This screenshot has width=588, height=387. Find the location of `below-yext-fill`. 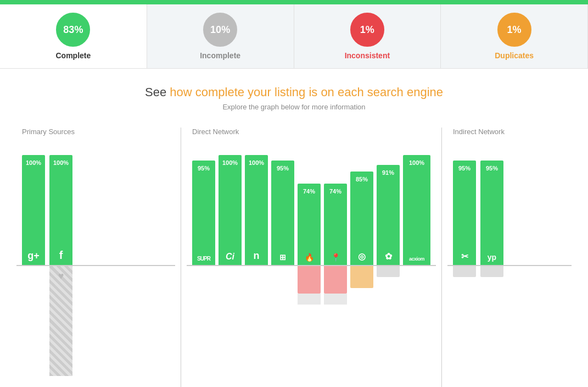

below-yext-fill is located at coordinates (362, 277).